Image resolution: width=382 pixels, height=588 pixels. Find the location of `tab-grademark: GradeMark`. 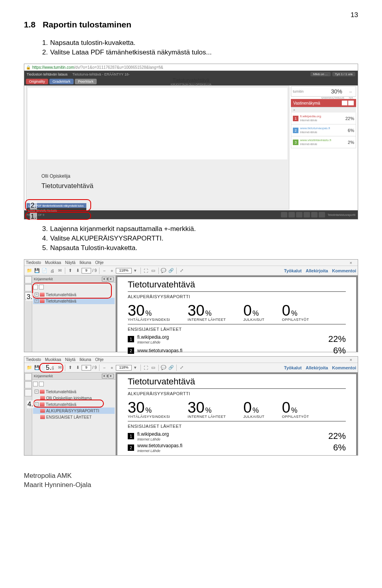

tab-grademark: GradeMark is located at coordinates (61, 82).